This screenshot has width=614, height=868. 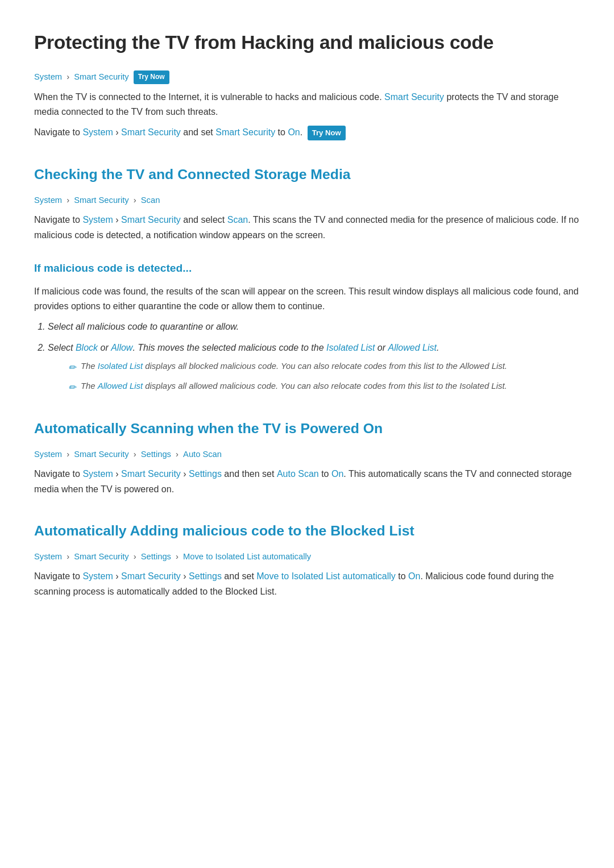 I want to click on auto-scan-link: Auto Scan, so click(x=298, y=474).